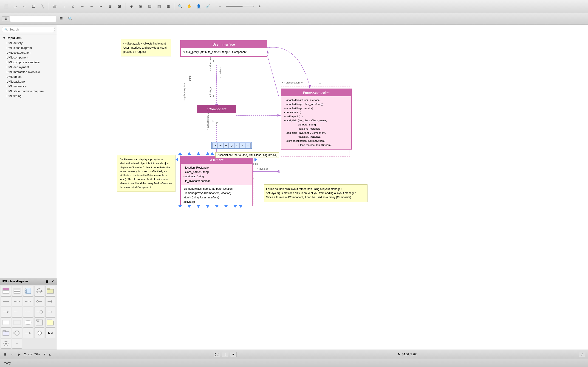 Image resolution: width=588 pixels, height=367 pixels. What do you see at coordinates (217, 181) in the screenshot?
I see `class-element: -Element - location: Rectangle - class_n…` at bounding box center [217, 181].